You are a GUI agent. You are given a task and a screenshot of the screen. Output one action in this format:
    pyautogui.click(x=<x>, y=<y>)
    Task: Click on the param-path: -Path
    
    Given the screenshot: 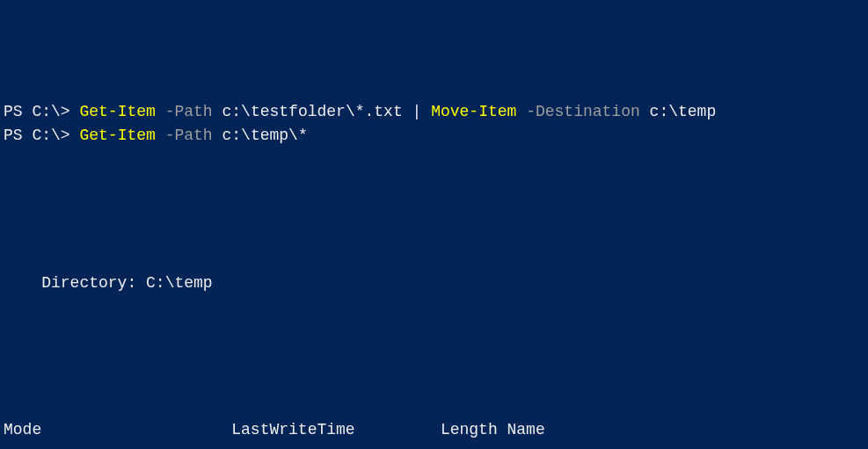 What is the action you would take?
    pyautogui.click(x=189, y=112)
    